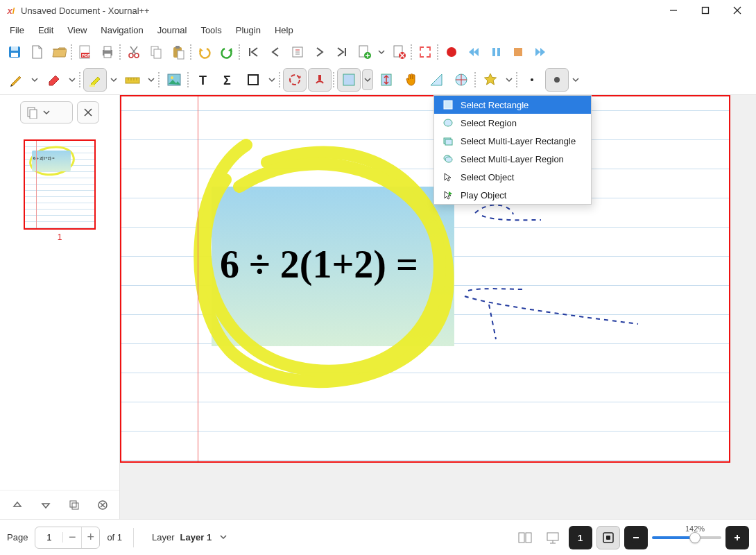  Describe the element at coordinates (205, 52) in the screenshot. I see `undo-button` at that location.